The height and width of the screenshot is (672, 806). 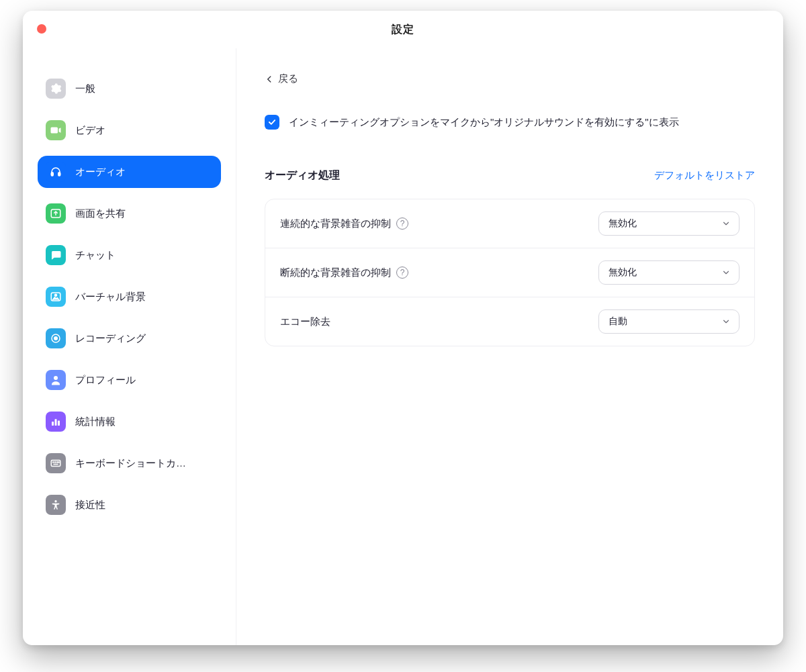 What do you see at coordinates (56, 463) in the screenshot?
I see `keyboard-icon` at bounding box center [56, 463].